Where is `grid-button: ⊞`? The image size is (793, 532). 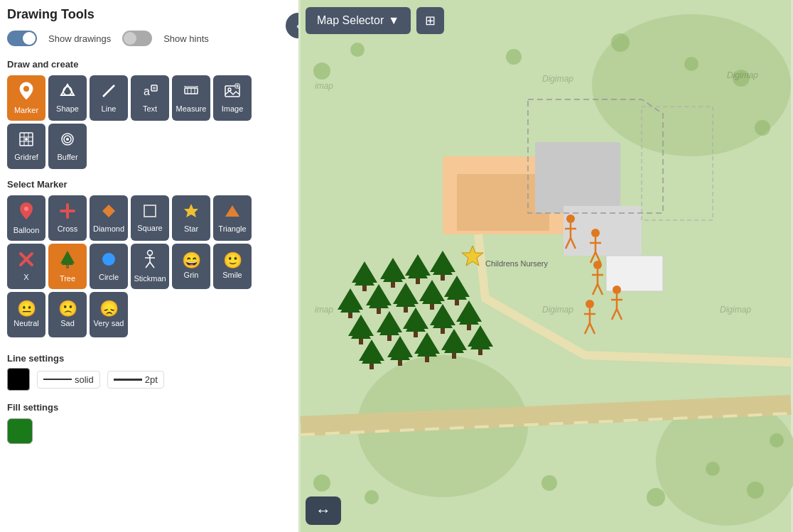
grid-button: ⊞ is located at coordinates (431, 21).